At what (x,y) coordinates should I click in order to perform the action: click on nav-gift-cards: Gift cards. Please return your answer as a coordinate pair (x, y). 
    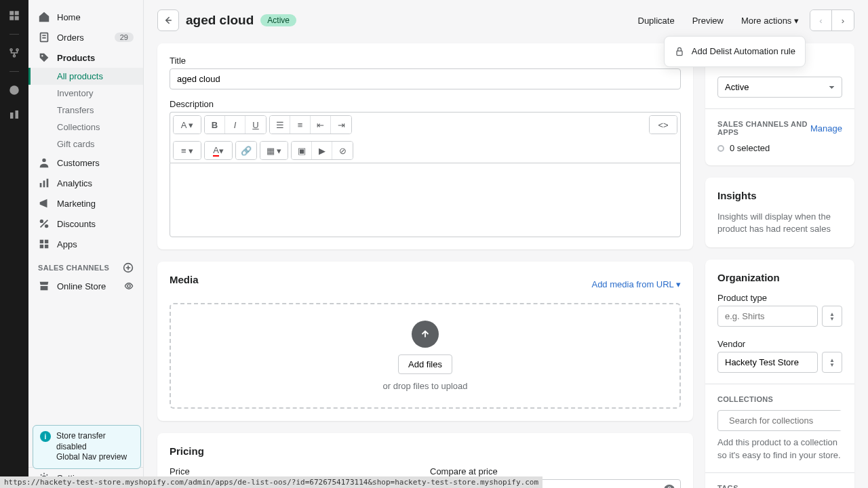
    Looking at the image, I should click on (85, 144).